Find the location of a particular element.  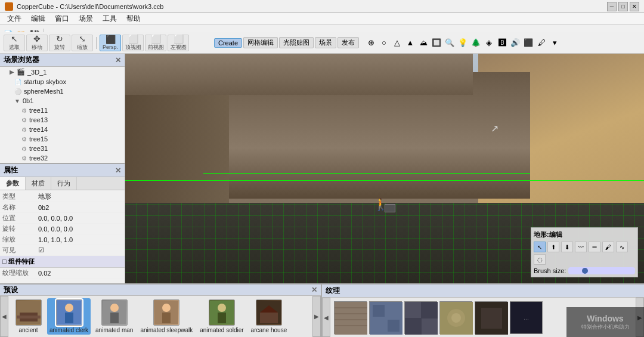

create-btn-7: 🔍 is located at coordinates (450, 43).